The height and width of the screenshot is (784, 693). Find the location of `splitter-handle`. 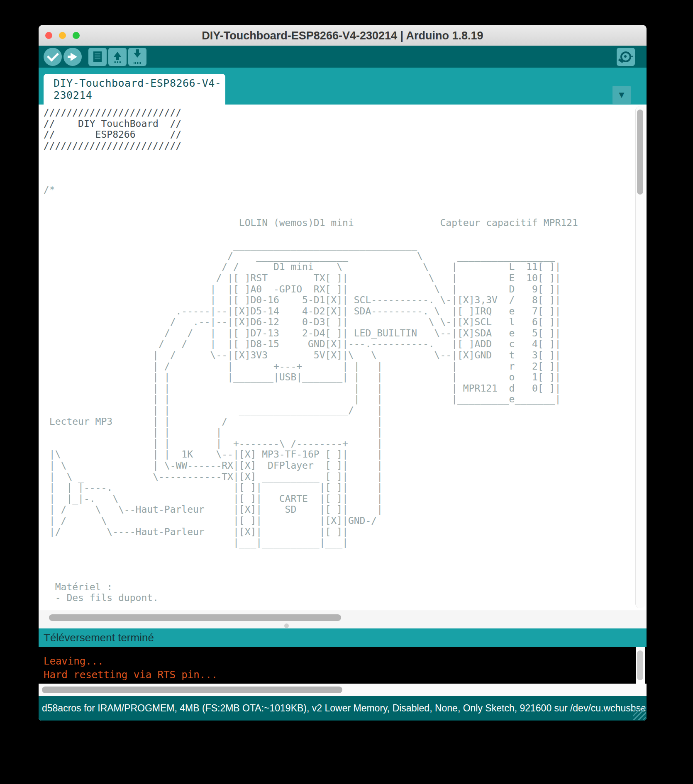

splitter-handle is located at coordinates (286, 626).